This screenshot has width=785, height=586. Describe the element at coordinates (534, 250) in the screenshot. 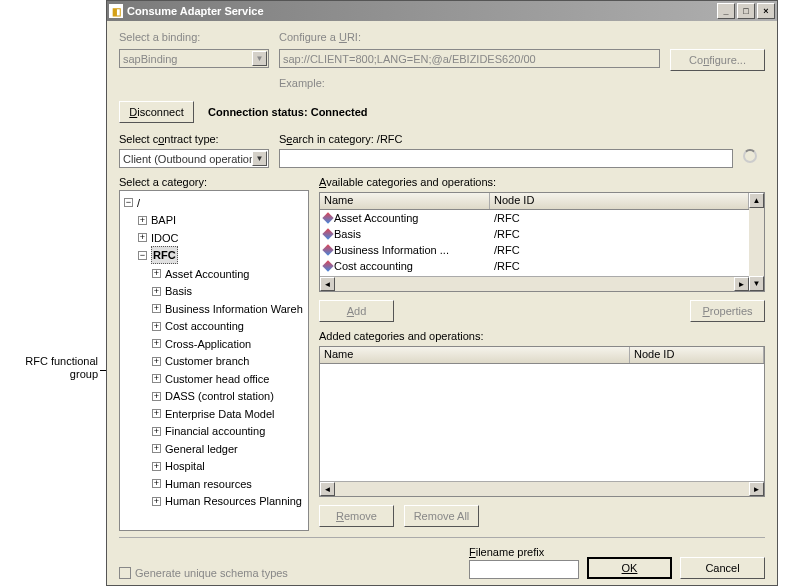

I see `list-item: Business Information .../RFC` at that location.